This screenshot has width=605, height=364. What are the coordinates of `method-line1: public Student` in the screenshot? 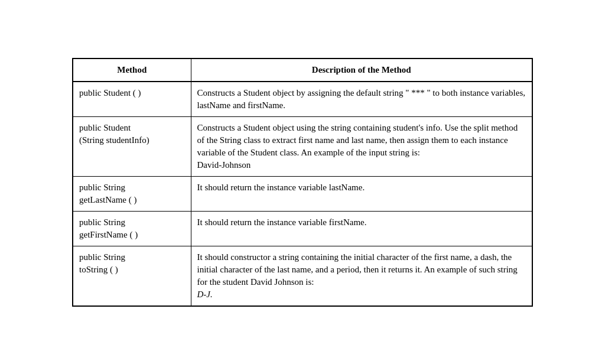 It's located at (105, 128).